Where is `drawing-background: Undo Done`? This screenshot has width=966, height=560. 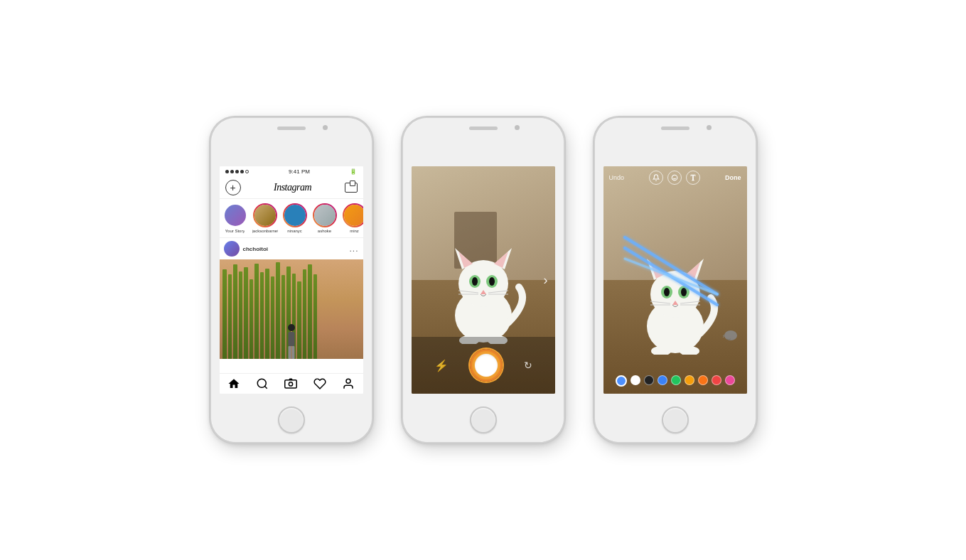
drawing-background: Undo Done is located at coordinates (675, 280).